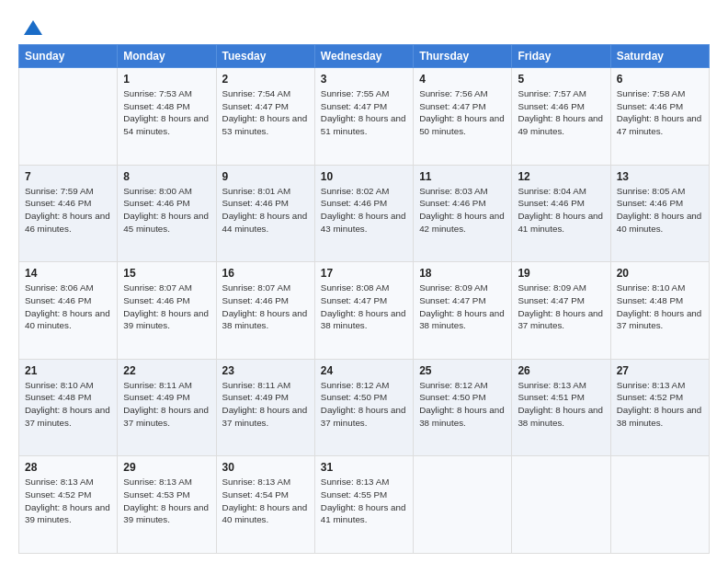 This screenshot has width=728, height=563. I want to click on day-number: 28, so click(68, 467).